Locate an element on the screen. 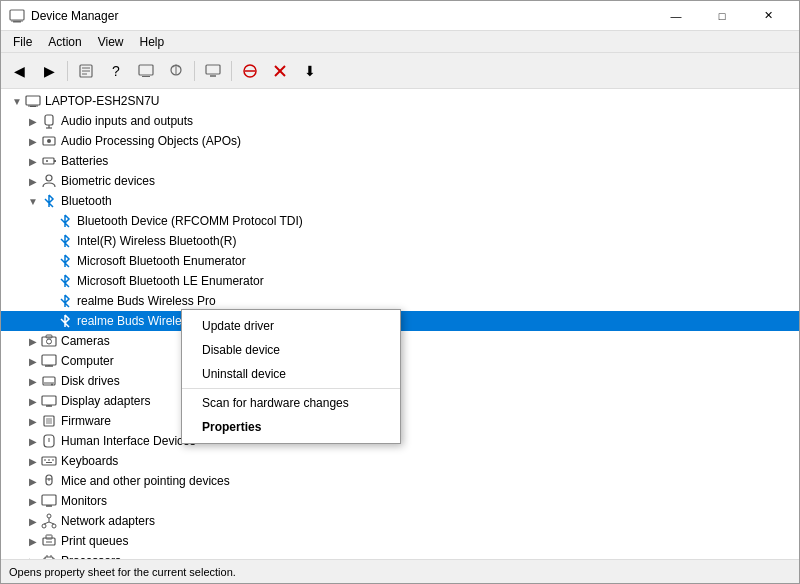 The width and height of the screenshot is (800, 584). bt-rfcomm-label: Bluetooth Device (RFCOMM Protocol TDI) is located at coordinates (190, 221).